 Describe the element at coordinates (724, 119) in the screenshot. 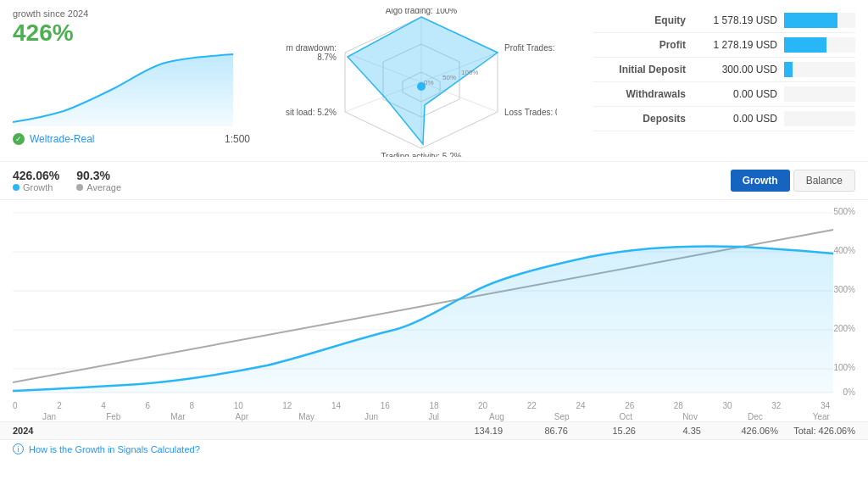

I see `stat-row: Deposits 0.00 USD` at that location.